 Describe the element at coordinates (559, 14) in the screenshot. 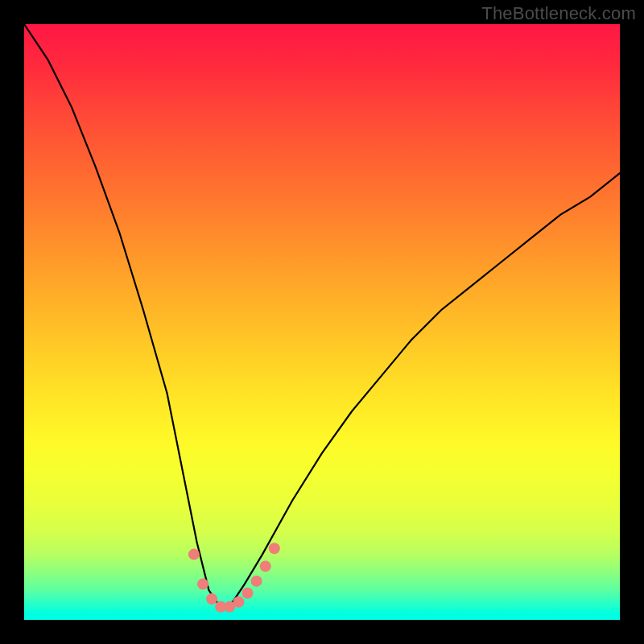

I see `watermark-text: TheBottleneck.com` at that location.